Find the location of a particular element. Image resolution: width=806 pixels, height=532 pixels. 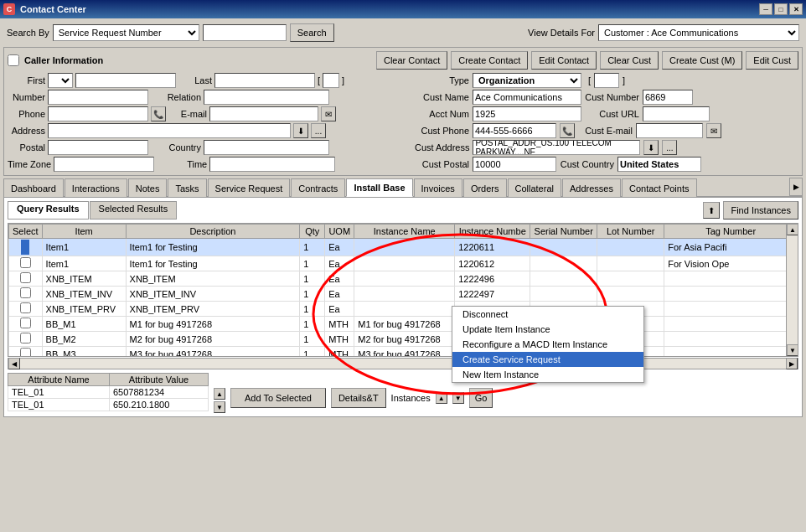

table-row: XNB_ITEM_PRV XNB_ITEM_PRV 1 Ea 1222498 is located at coordinates (404, 309).